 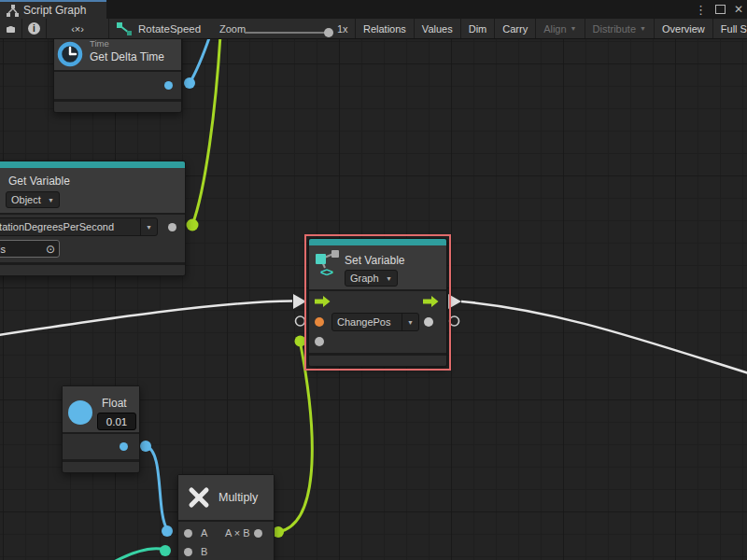 I want to click on lock-button, so click(x=11, y=28).